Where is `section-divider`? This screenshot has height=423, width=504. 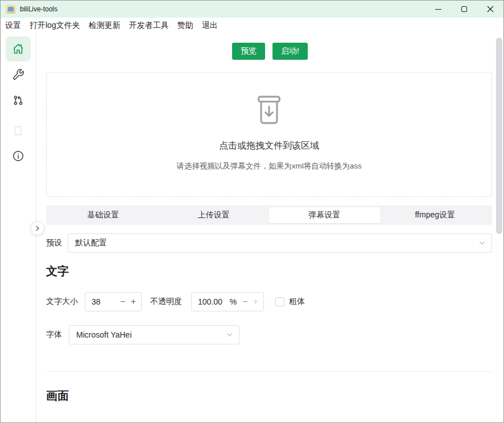
section-divider is located at coordinates (269, 371).